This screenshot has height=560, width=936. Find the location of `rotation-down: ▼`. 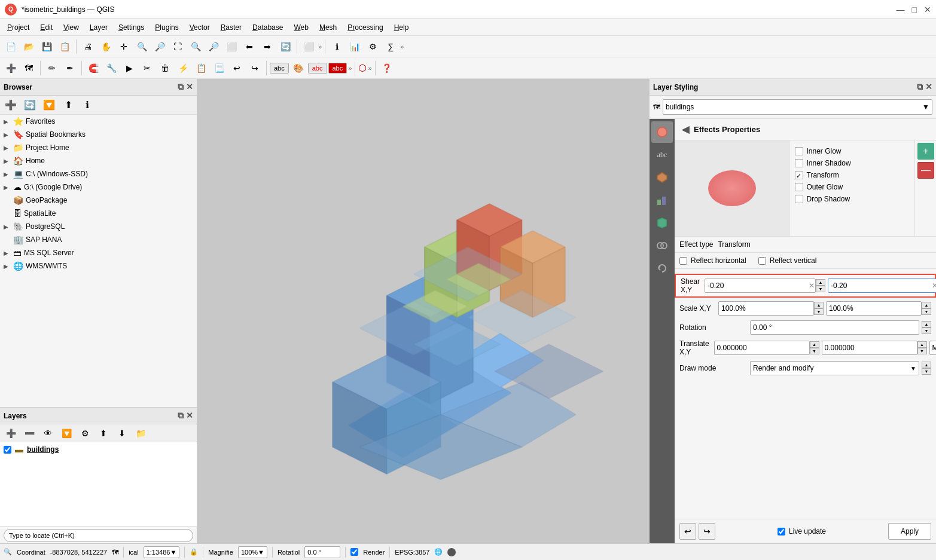

rotation-down: ▼ is located at coordinates (926, 331).